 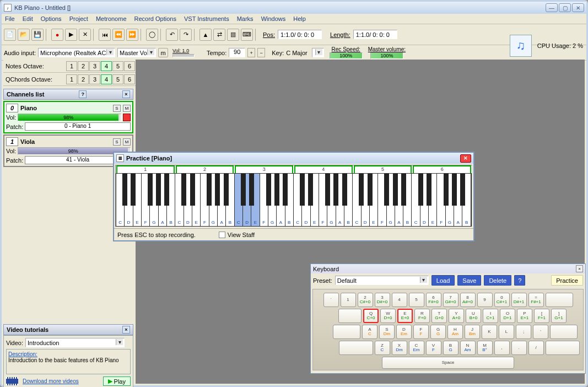 What do you see at coordinates (126, 94) in the screenshot?
I see `channels-close: ×` at bounding box center [126, 94].